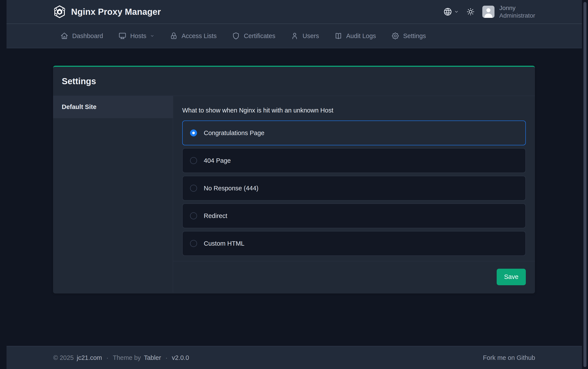 The height and width of the screenshot is (369, 588). I want to click on theme-toggle-button, so click(471, 12).